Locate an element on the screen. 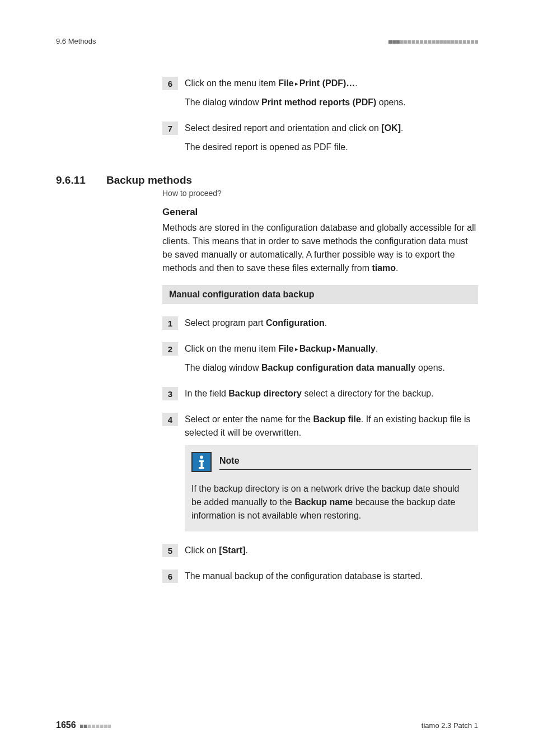 Image resolution: width=534 pixels, height=756 pixels. text: select a directory for the backup. is located at coordinates (368, 393).